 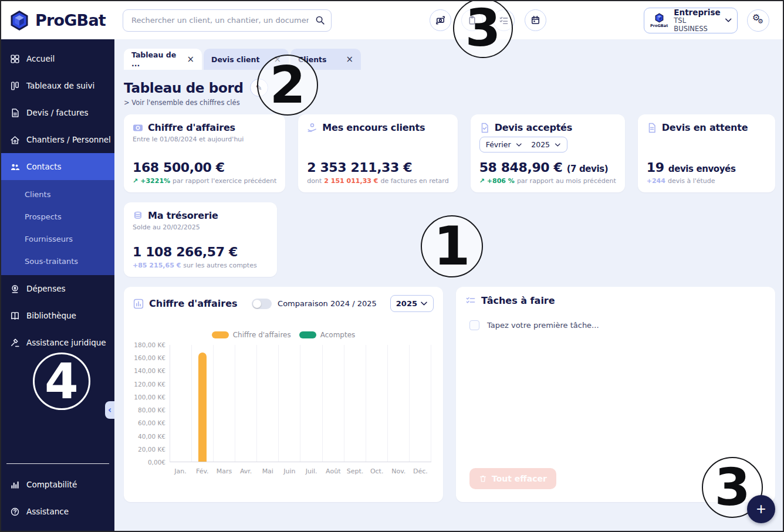 I want to click on card-subtitle: Entre le 01/08/2024 et aujourd'hui, so click(x=204, y=140).